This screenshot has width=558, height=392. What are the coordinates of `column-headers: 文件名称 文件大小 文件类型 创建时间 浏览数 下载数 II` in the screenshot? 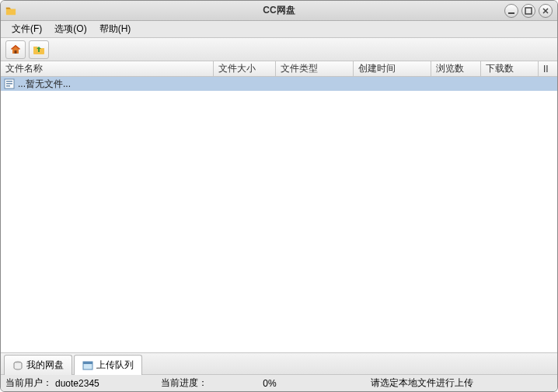 It's located at (279, 69).